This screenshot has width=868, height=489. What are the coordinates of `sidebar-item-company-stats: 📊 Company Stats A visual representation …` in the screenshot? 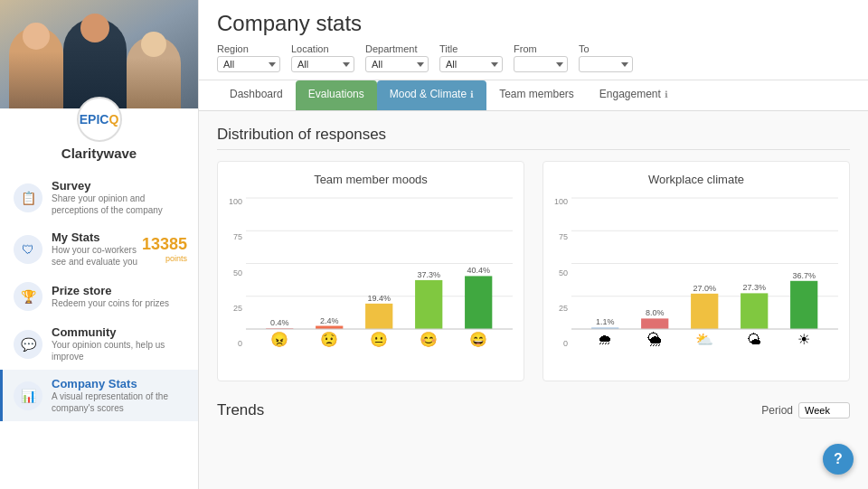 It's located at (99, 396).